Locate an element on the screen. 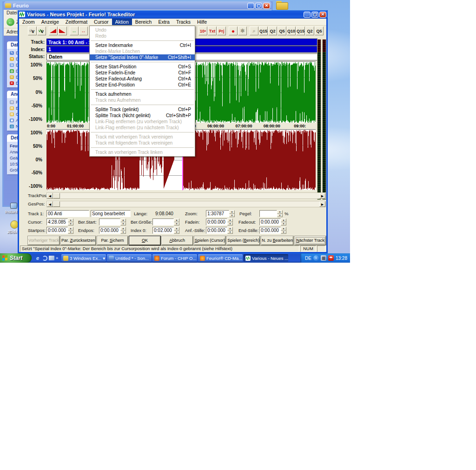  menu-item-setze-indexmarke: Setze IndexmarkeCtrl+I is located at coordinates (142, 46).